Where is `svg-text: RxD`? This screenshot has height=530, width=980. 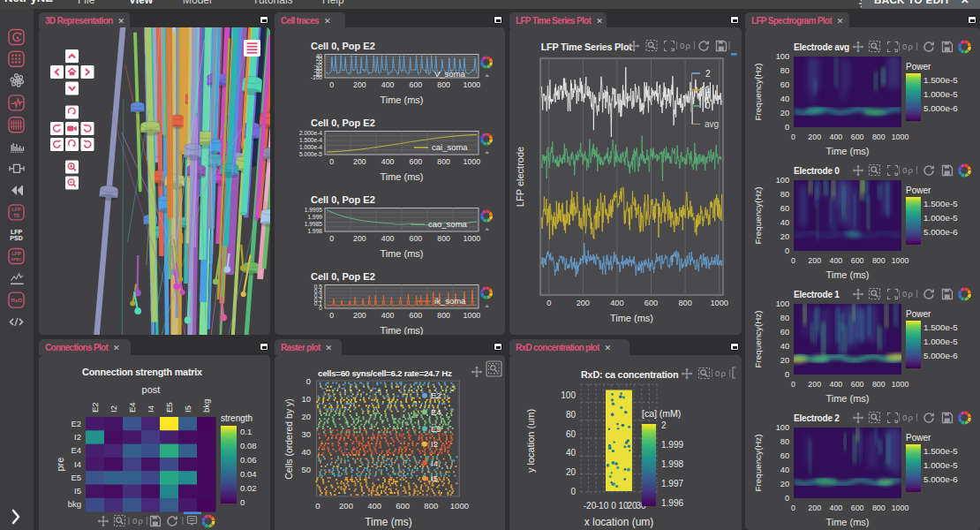 svg-text: RxD is located at coordinates (16, 300).